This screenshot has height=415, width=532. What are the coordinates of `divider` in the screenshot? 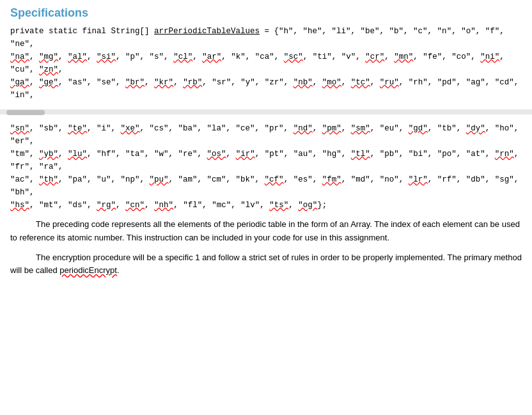 It's located at (266, 112).